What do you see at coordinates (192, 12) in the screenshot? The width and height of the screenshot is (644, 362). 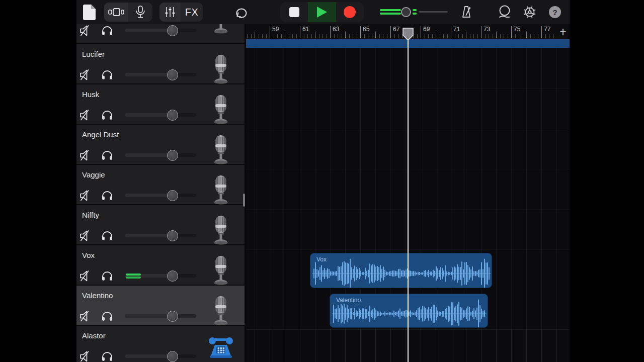 I see `fx-label: FX` at bounding box center [192, 12].